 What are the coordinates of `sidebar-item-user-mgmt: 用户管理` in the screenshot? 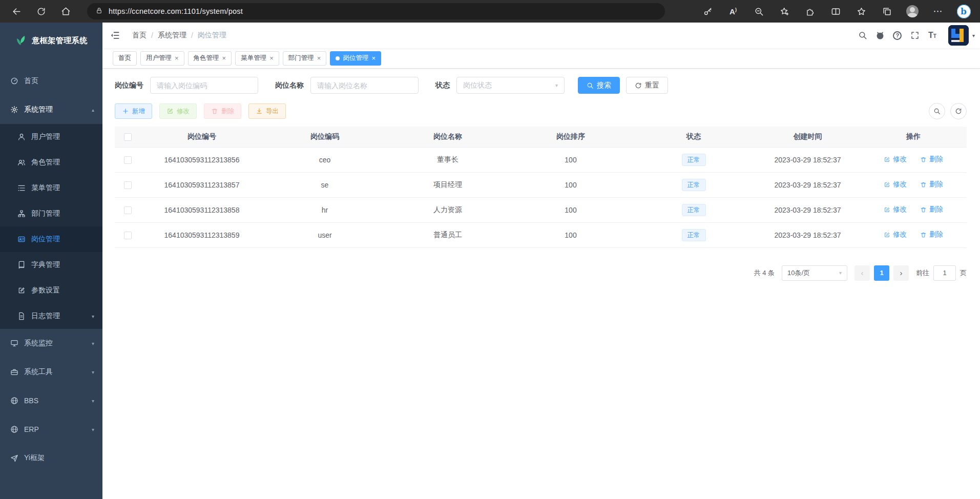 It's located at (51, 137).